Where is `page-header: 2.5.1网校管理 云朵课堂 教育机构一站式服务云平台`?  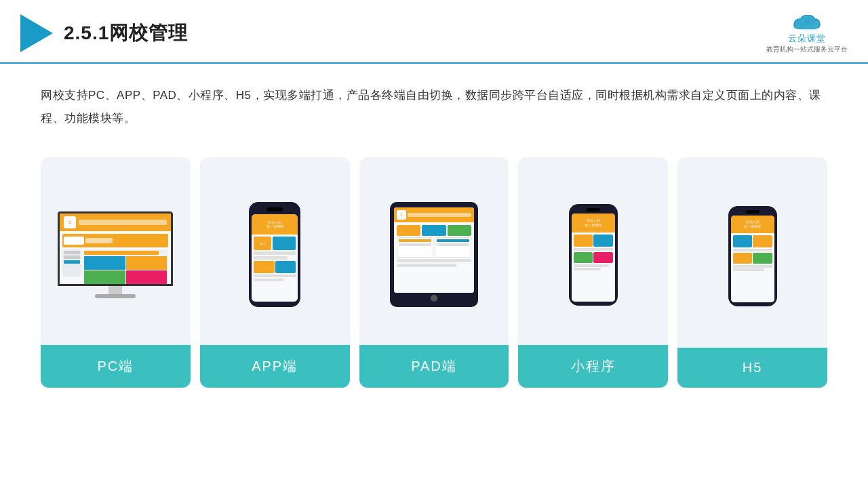 page-header: 2.5.1网校管理 云朵课堂 教育机构一站式服务云平台 is located at coordinates (434, 32).